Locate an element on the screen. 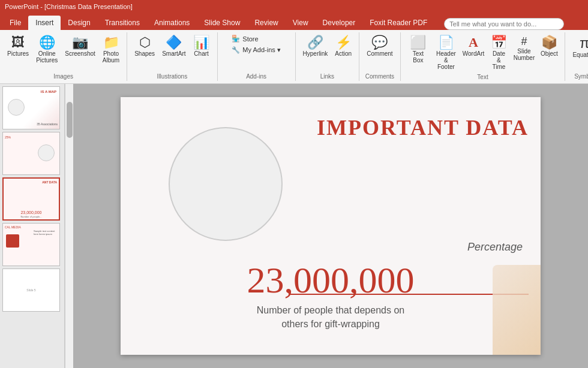  slide-2-circle is located at coordinates (46, 153).